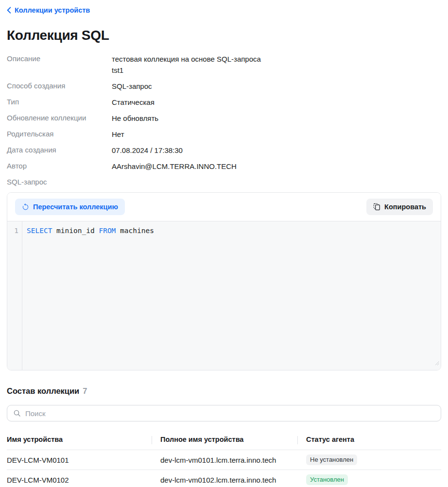  I want to click on table-row: DEV-LCM-VM0101 dev-lcm-vm0101.lcm.terra.…, so click(224, 460).